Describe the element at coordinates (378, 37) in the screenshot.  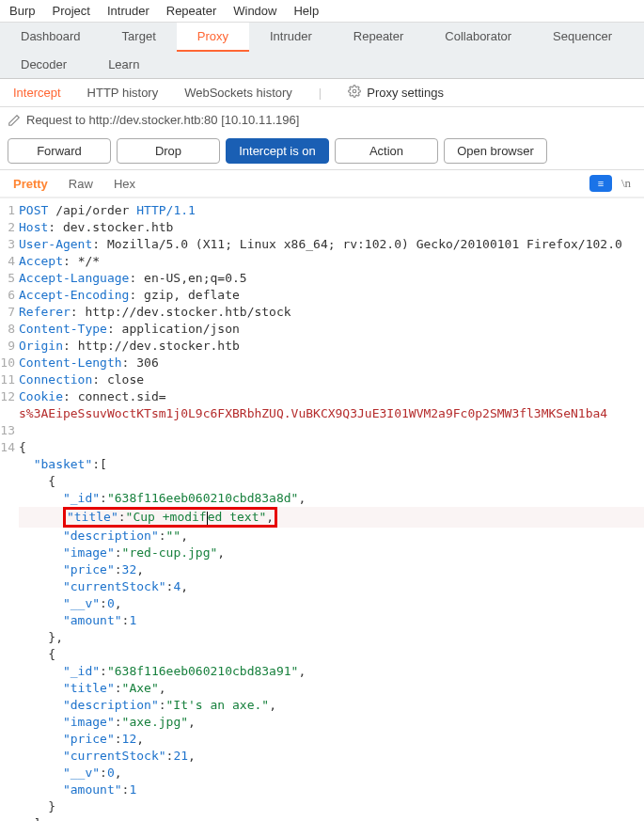
I see `tab-repeater: Repeater` at that location.